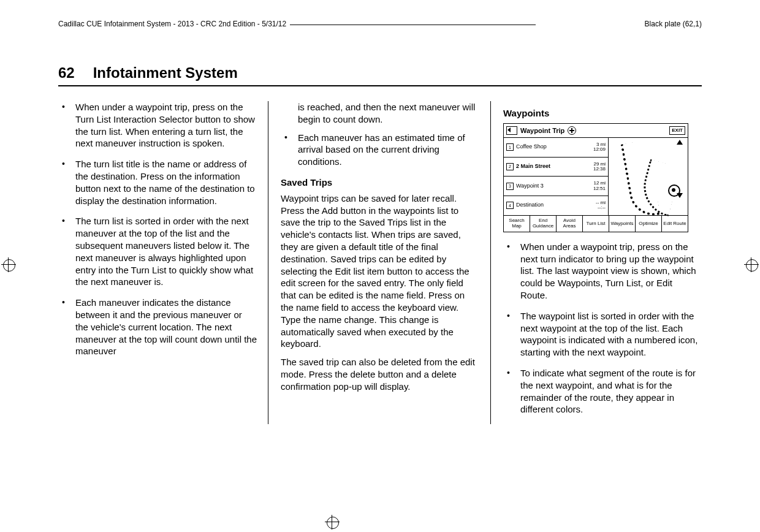 This screenshot has height=532, width=760. What do you see at coordinates (572, 131) in the screenshot?
I see `add-icon` at bounding box center [572, 131].